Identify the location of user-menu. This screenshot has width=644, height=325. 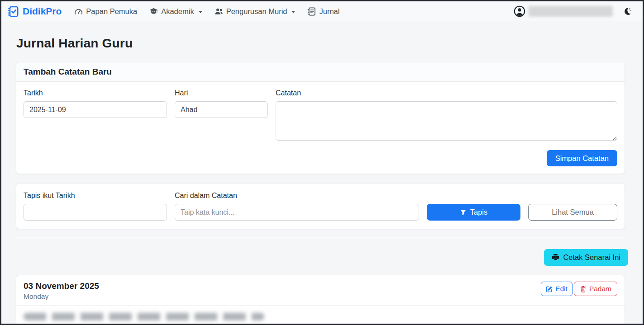
(563, 11).